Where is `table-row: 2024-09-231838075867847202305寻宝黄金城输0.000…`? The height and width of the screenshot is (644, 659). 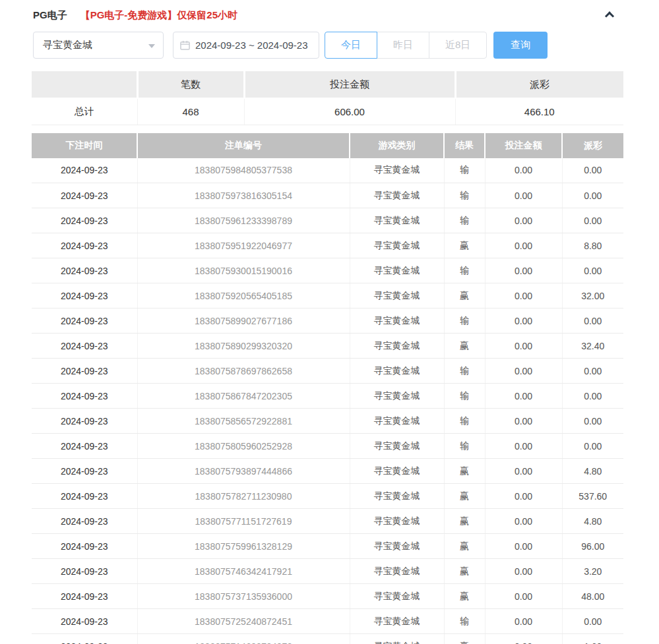 table-row: 2024-09-231838075867847202305寻宝黄金城输0.000… is located at coordinates (327, 396).